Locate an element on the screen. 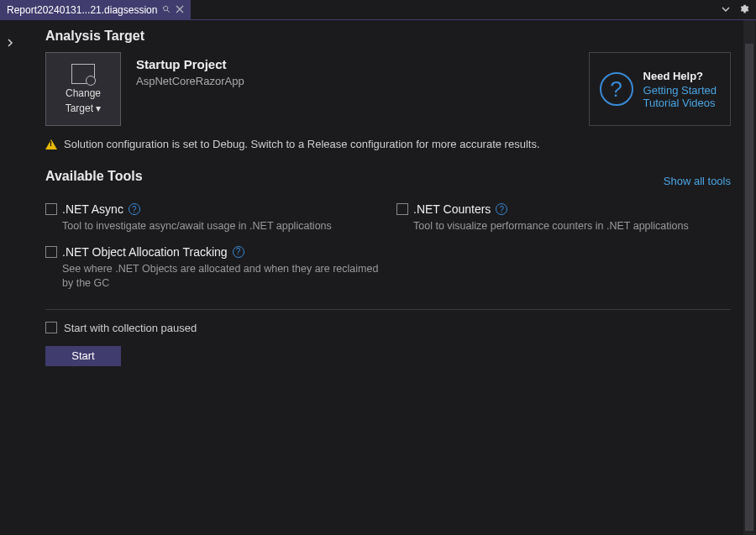 The height and width of the screenshot is (535, 756). available-tools-heading: Available Tools is located at coordinates (354, 176).